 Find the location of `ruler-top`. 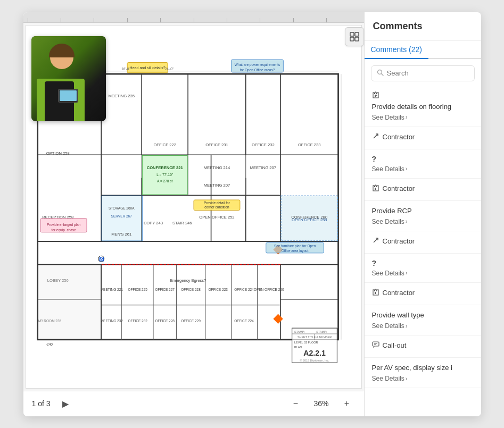

ruler-top is located at coordinates (194, 18).